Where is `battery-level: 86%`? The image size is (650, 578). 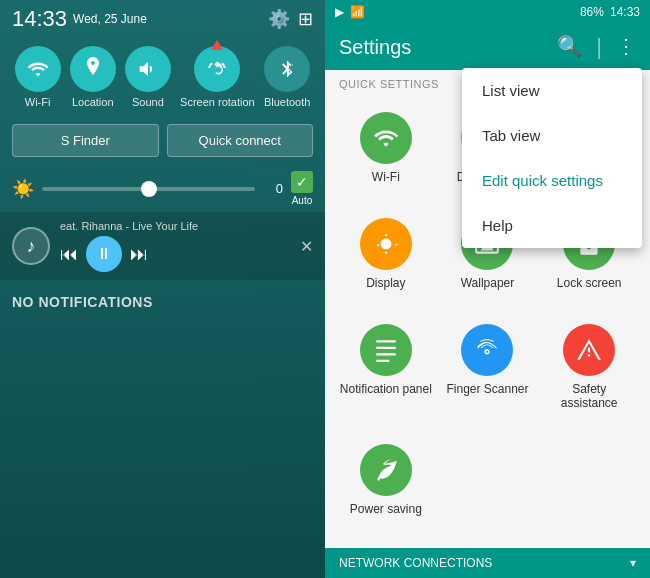 battery-level: 86% is located at coordinates (592, 12).